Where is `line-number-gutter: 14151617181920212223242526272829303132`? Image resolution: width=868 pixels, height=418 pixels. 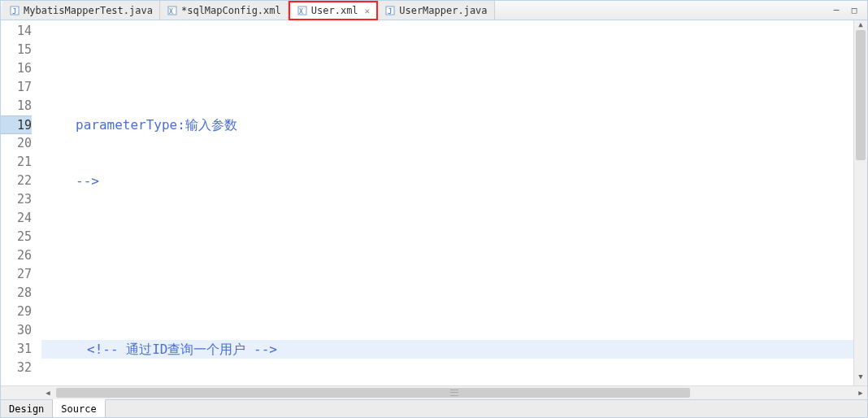 line-number-gutter: 14151617181920212223242526272829303132 is located at coordinates (21, 203).